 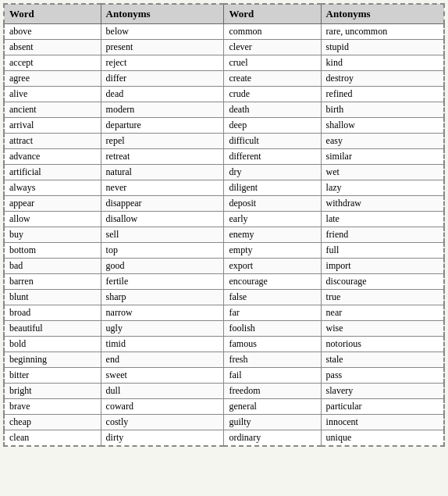 What do you see at coordinates (224, 235) in the screenshot?
I see `table-row: buysellenemyfriend` at bounding box center [224, 235].